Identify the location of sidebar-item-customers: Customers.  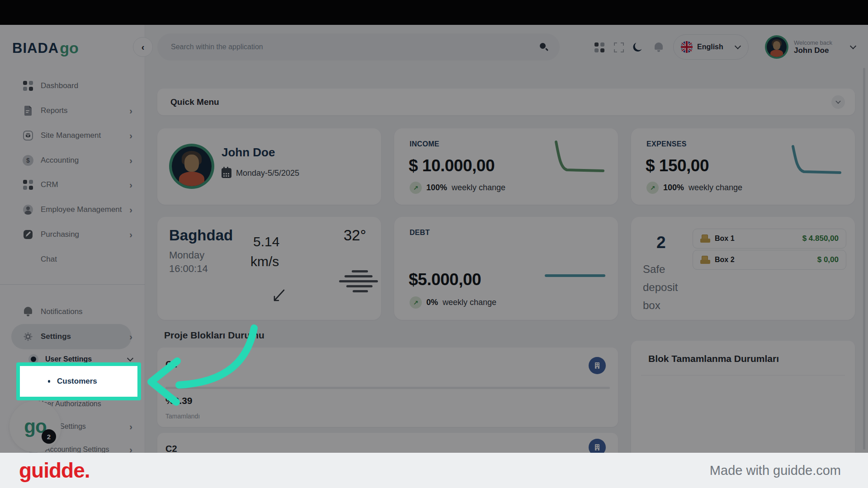
(79, 381).